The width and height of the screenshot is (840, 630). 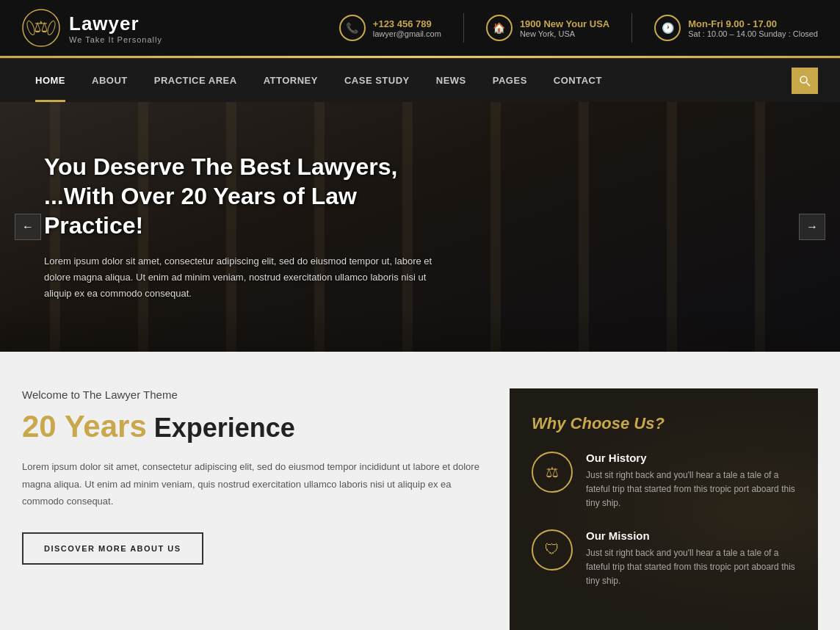 What do you see at coordinates (113, 548) in the screenshot?
I see `discover-button: DISCOVER MORE ABOUT US` at bounding box center [113, 548].